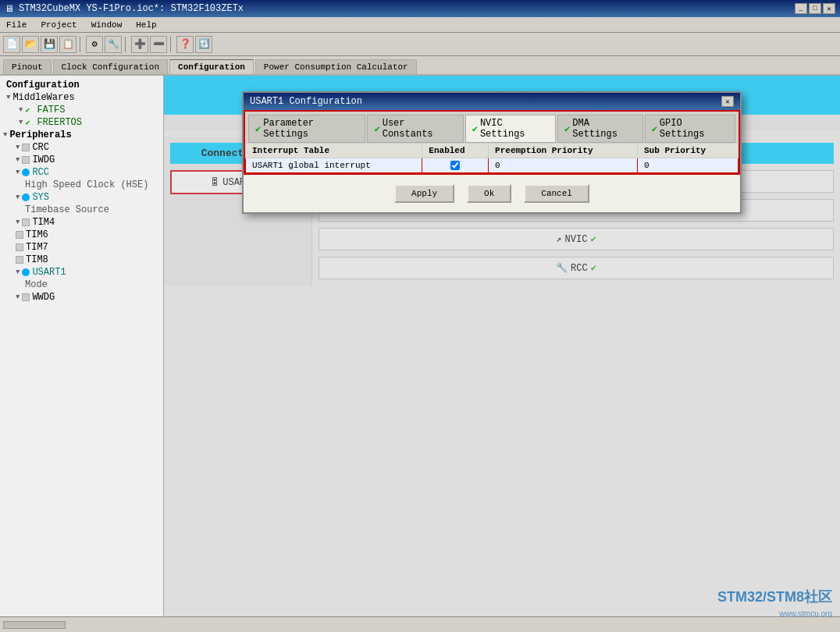 The width and height of the screenshot is (840, 632). What do you see at coordinates (81, 147) in the screenshot?
I see `sidebar-crc: ▼ CRC` at bounding box center [81, 147].